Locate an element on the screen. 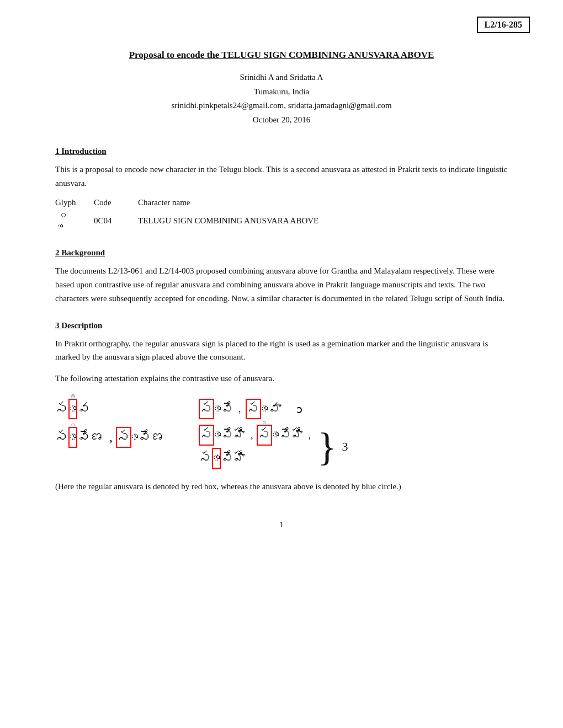 The height and width of the screenshot is (728, 563). comma-4: , is located at coordinates (310, 436).